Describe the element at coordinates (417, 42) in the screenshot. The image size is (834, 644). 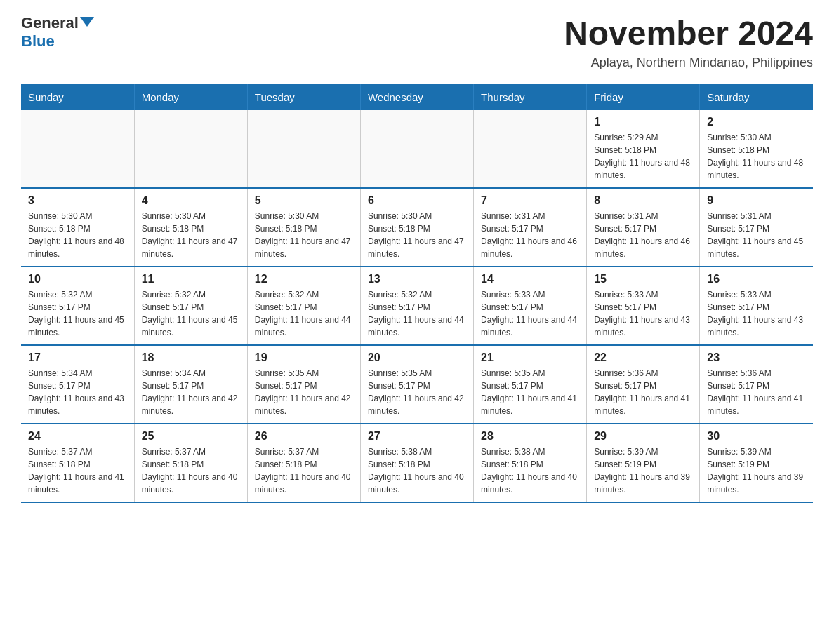
I see `header: General Blue November 2024 Aplaya, North…` at that location.